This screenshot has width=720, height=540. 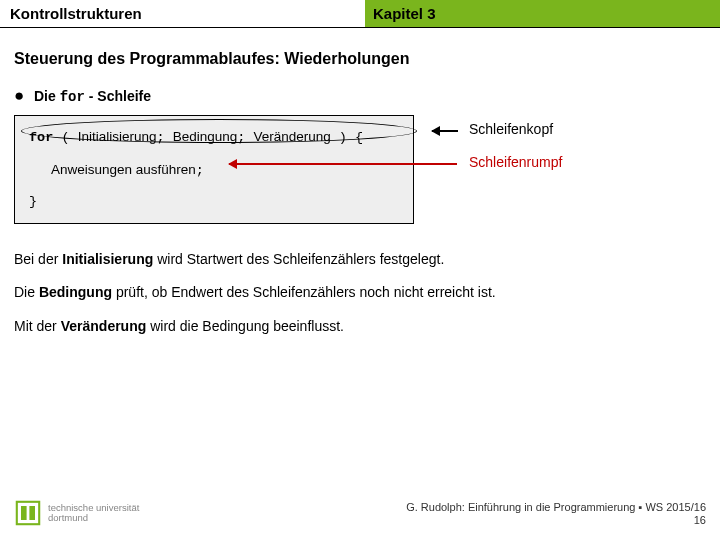 What do you see at coordinates (214, 202) in the screenshot?
I see `code-line-close: }` at bounding box center [214, 202].